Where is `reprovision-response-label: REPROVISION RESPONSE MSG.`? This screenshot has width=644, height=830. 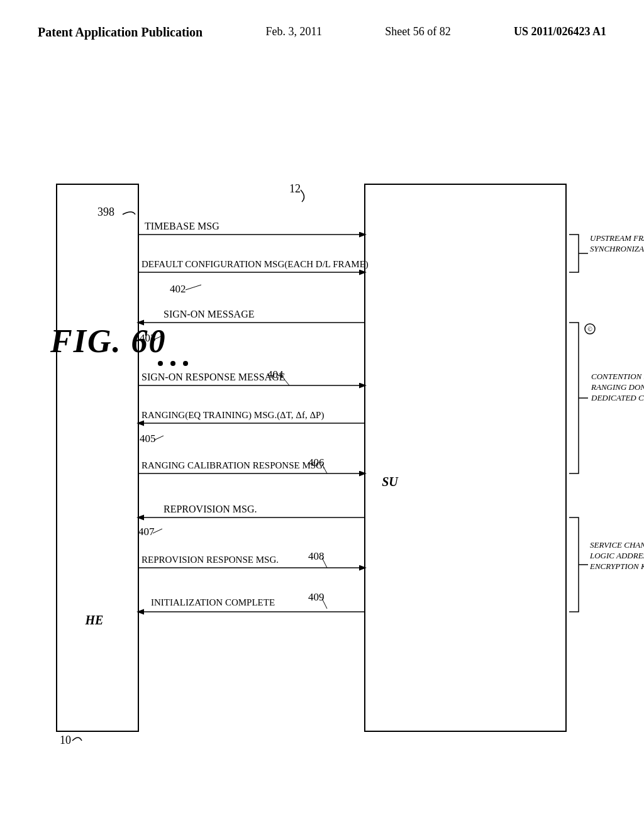
reprovision-response-label: REPROVISION RESPONSE MSG. is located at coordinates (210, 560).